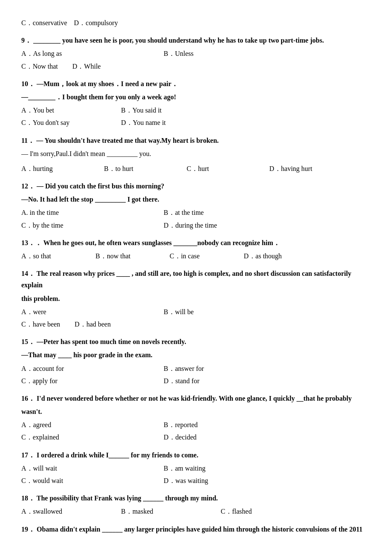  Describe the element at coordinates (51, 256) in the screenshot. I see `q13-option-a: A．so that` at that location.